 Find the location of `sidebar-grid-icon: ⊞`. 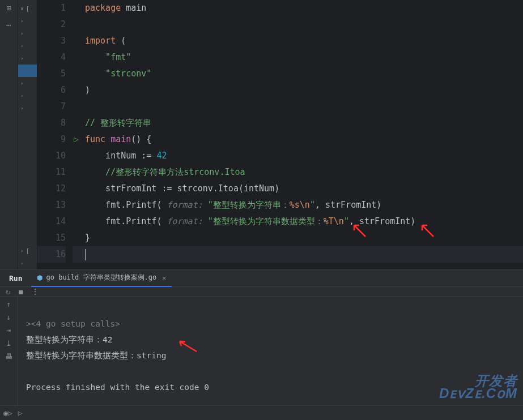

sidebar-grid-icon: ⊞ is located at coordinates (9, 8).